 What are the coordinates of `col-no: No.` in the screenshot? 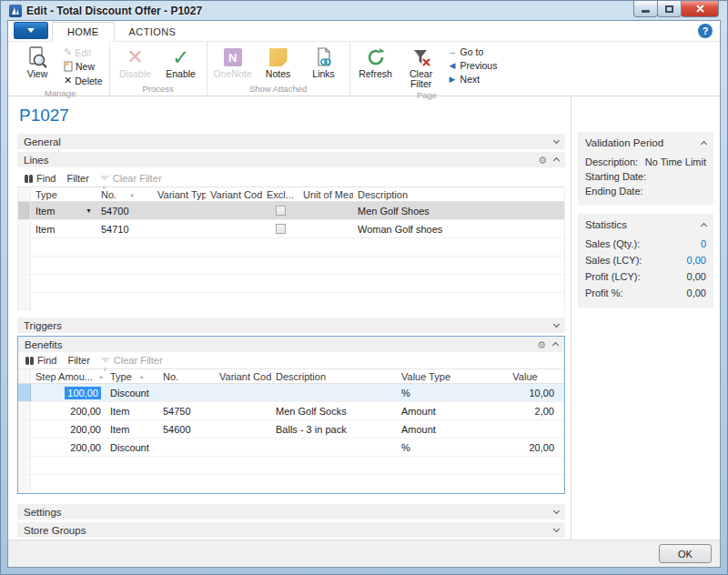 It's located at (187, 377).